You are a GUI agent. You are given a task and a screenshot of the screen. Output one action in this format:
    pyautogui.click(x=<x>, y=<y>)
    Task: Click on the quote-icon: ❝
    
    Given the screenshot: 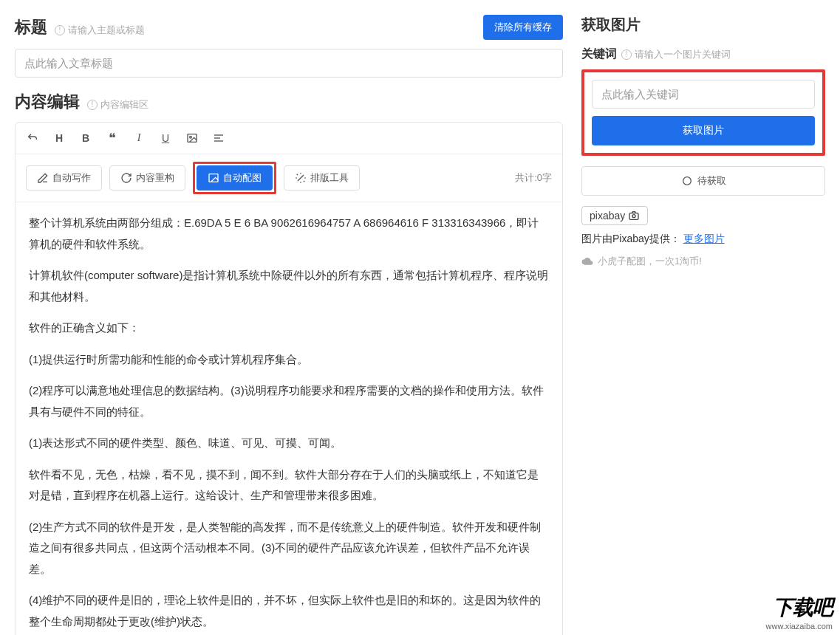 What is the action you would take?
    pyautogui.click(x=112, y=138)
    